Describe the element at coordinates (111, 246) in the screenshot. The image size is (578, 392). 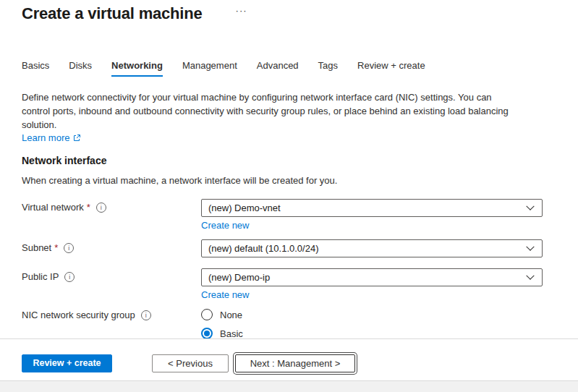
I see `subnet-label-group: Subnet * i` at that location.